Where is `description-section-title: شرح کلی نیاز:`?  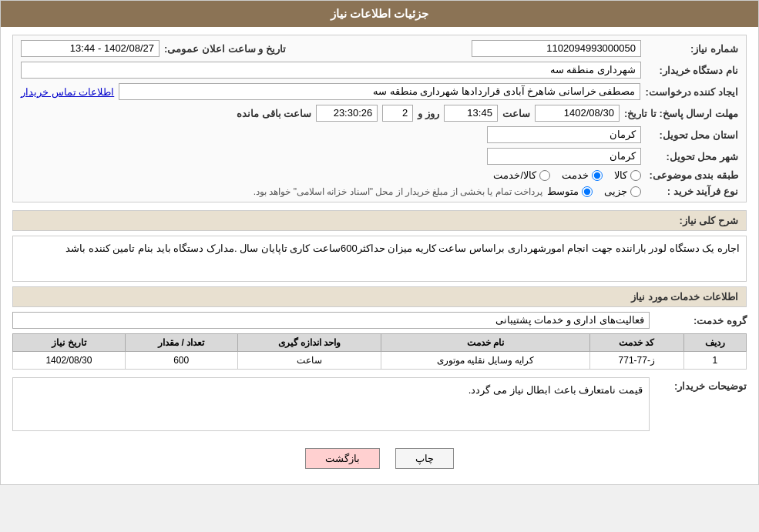
description-section-title: شرح کلی نیاز: is located at coordinates (379, 220).